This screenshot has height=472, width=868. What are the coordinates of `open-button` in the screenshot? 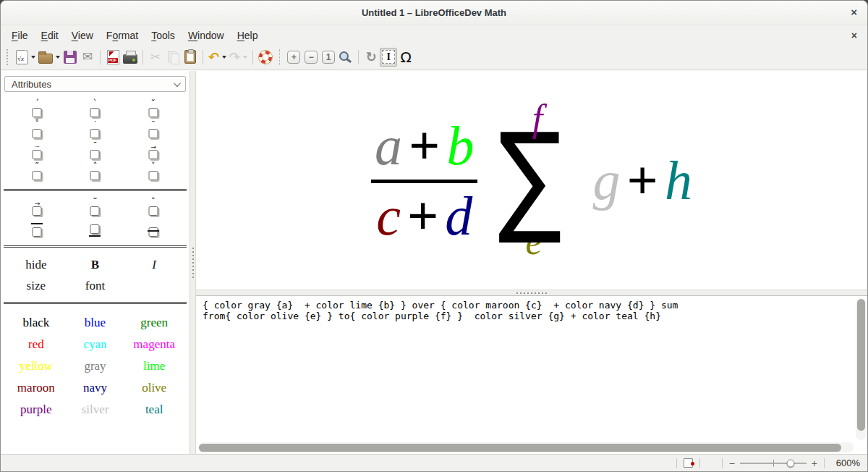 It's located at (49, 57).